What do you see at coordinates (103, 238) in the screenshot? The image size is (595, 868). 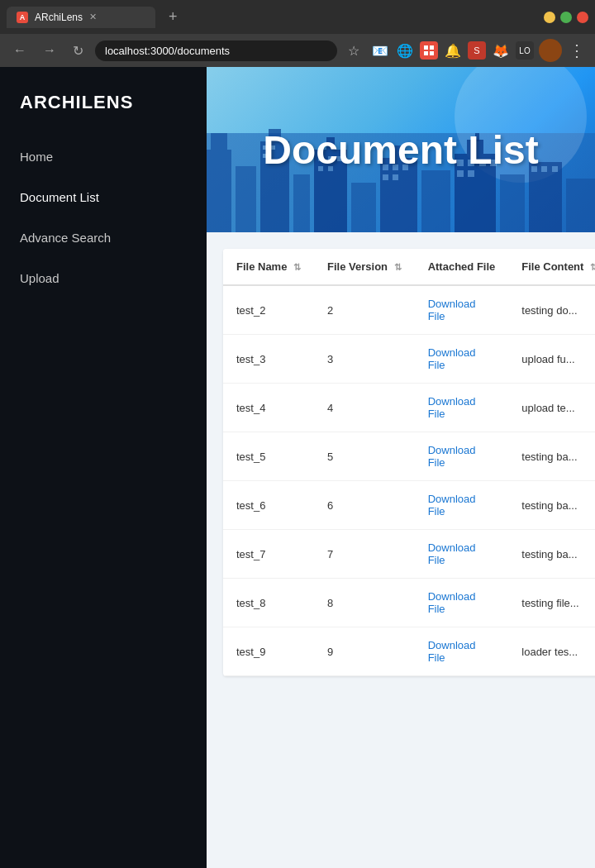 I see `sidebar-item-advance-search: Advance Search` at bounding box center [103, 238].